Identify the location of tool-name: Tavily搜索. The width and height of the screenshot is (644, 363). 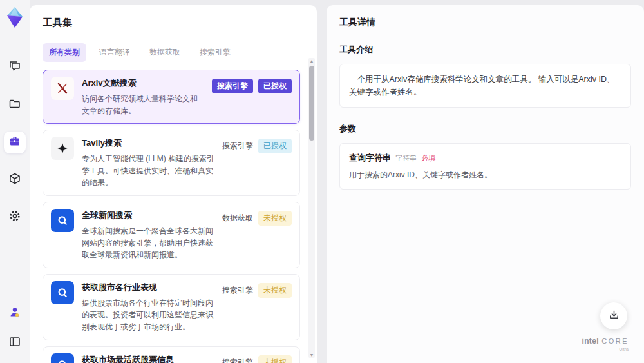
(148, 143).